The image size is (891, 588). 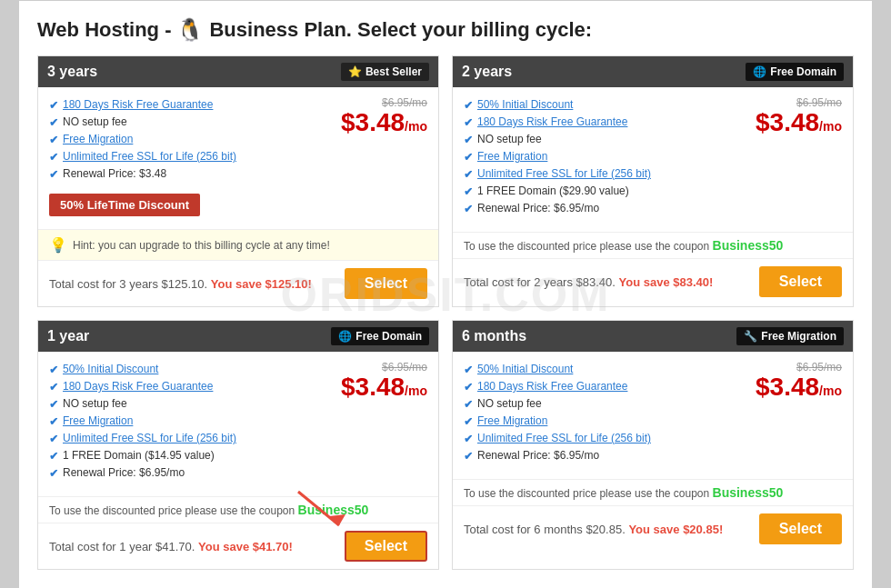 What do you see at coordinates (831, 391) in the screenshot?
I see `price-suffix-6months: /mo` at bounding box center [831, 391].